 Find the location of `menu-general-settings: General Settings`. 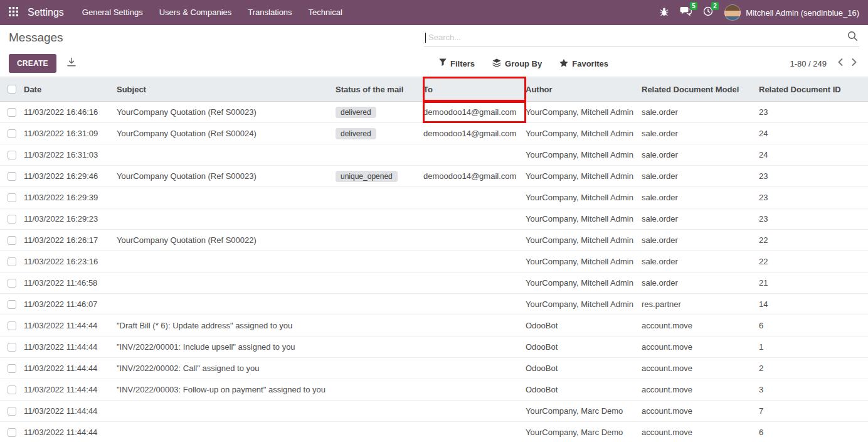

menu-general-settings: General Settings is located at coordinates (113, 13).